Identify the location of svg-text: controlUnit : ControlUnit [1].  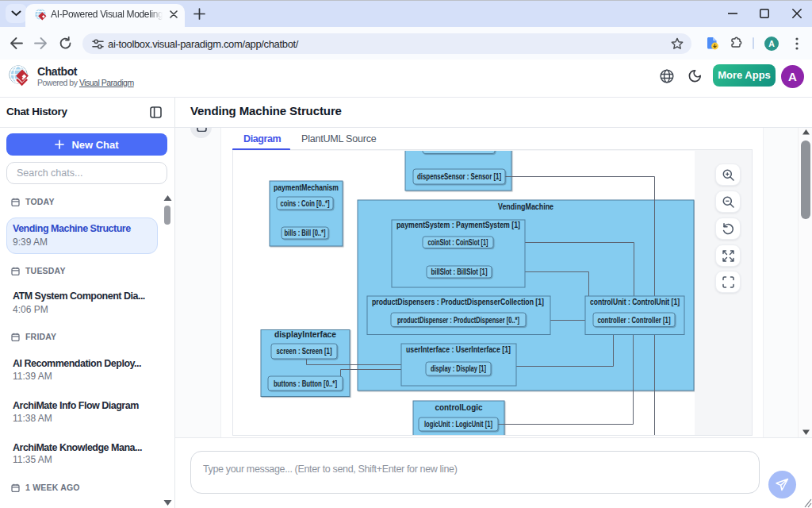
(634, 302).